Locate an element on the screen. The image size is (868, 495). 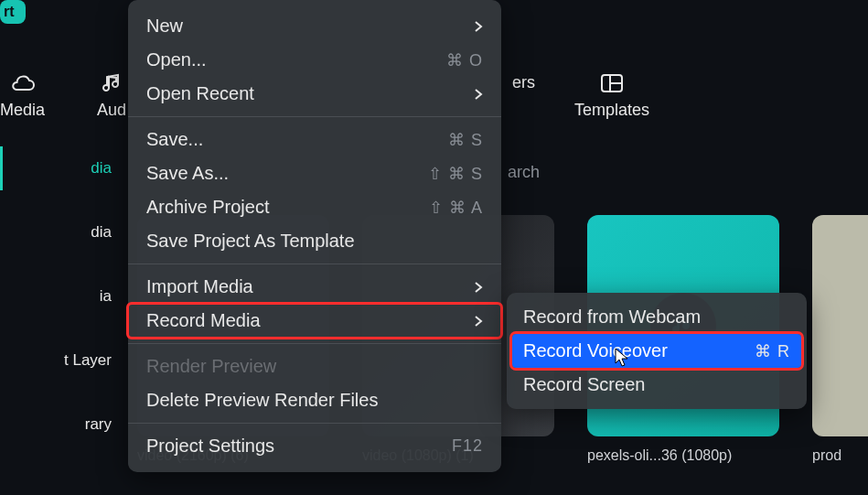
menu-item-open-recent: Open Recent is located at coordinates (315, 93).